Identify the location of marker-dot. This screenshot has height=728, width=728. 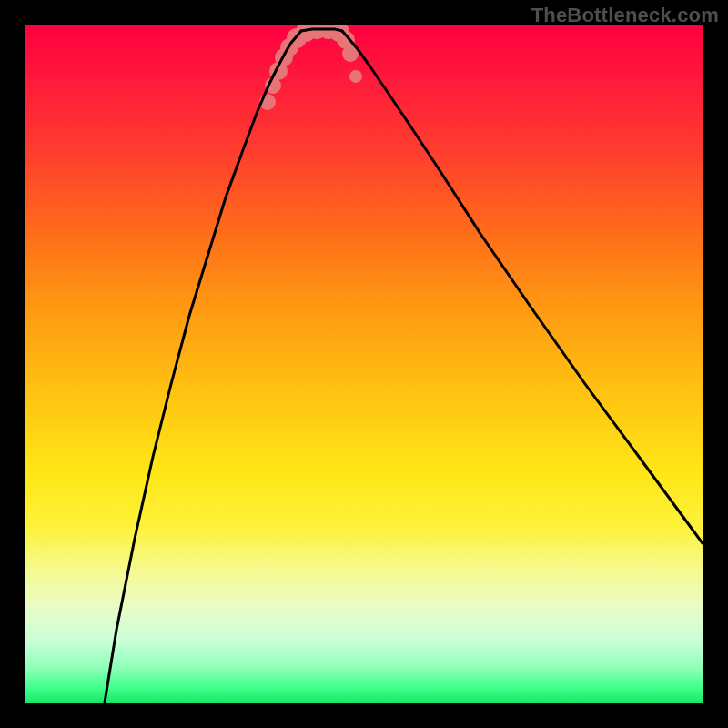
(356, 76).